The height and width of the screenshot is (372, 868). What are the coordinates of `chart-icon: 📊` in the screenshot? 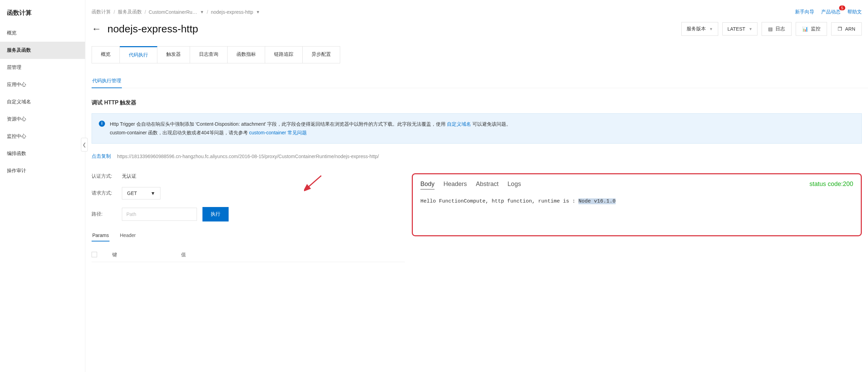 It's located at (805, 29).